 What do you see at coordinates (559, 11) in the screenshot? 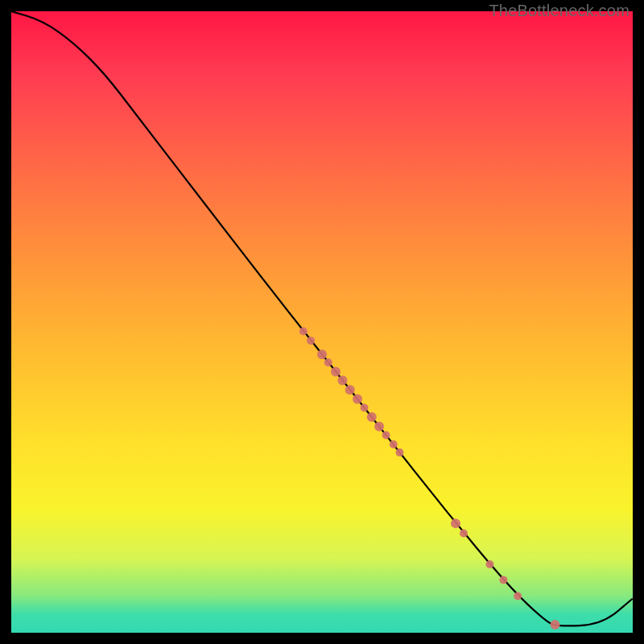
I see `watermark-text: TheBottleneck.com` at bounding box center [559, 11].